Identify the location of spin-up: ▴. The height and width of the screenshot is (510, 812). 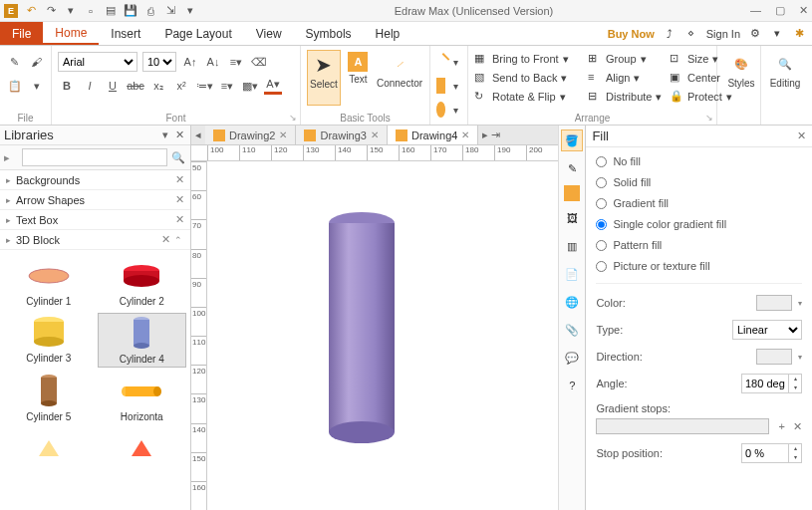
(795, 379).